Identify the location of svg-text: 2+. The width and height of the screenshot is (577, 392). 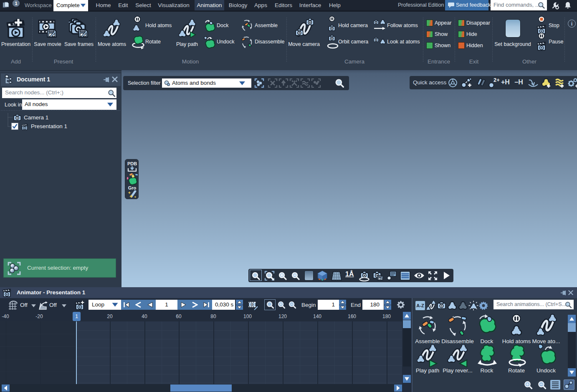
(497, 80).